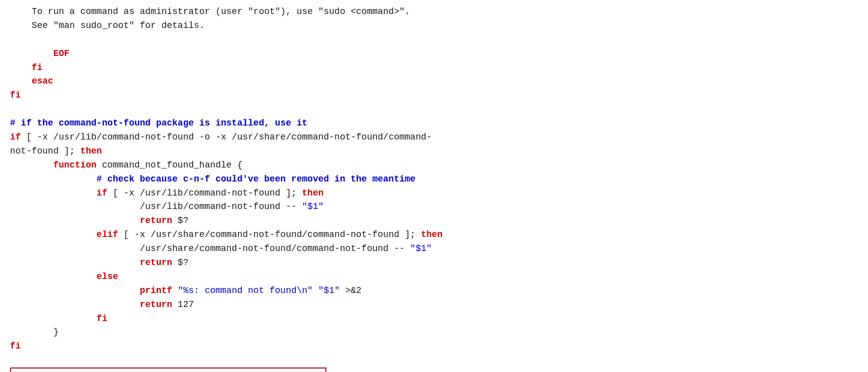  Describe the element at coordinates (245, 290) in the screenshot. I see `string-printf: "%s: command not found\n"` at that location.